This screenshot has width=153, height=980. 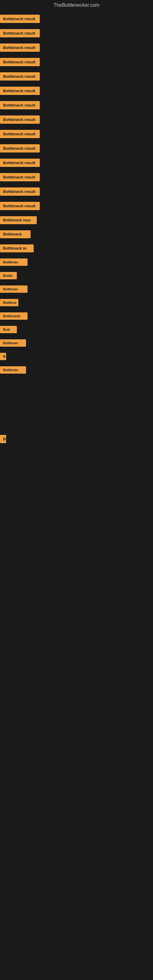 What do you see at coordinates (17, 248) in the screenshot?
I see `bottleneck-badge: Bottleneck re` at bounding box center [17, 248].